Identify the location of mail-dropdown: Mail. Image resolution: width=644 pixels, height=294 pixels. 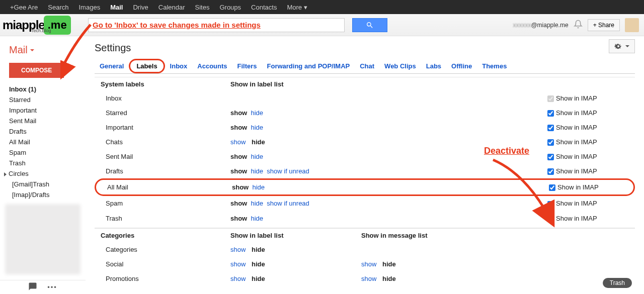
(43, 52).